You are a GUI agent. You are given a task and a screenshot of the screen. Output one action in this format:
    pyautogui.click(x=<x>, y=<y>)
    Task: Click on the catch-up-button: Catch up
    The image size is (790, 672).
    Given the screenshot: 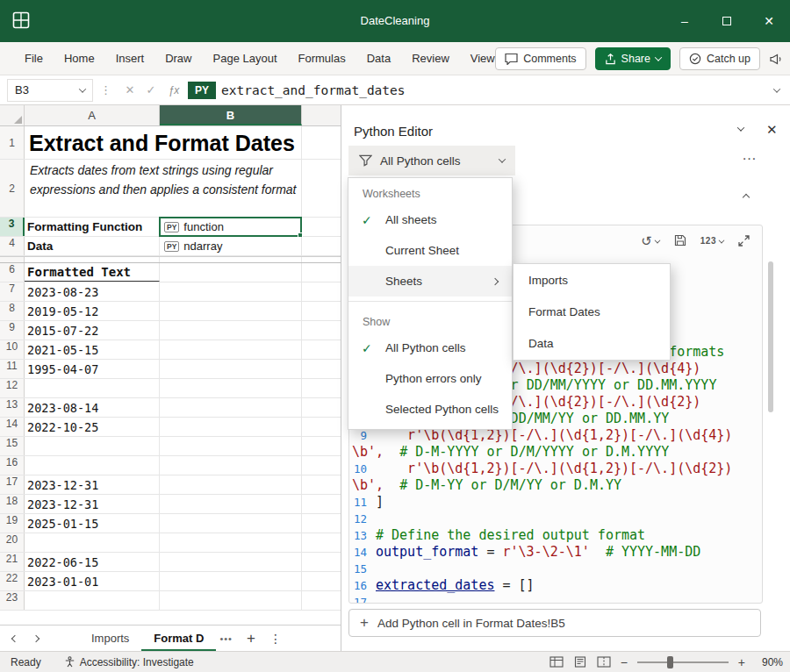 What is the action you would take?
    pyautogui.click(x=720, y=59)
    